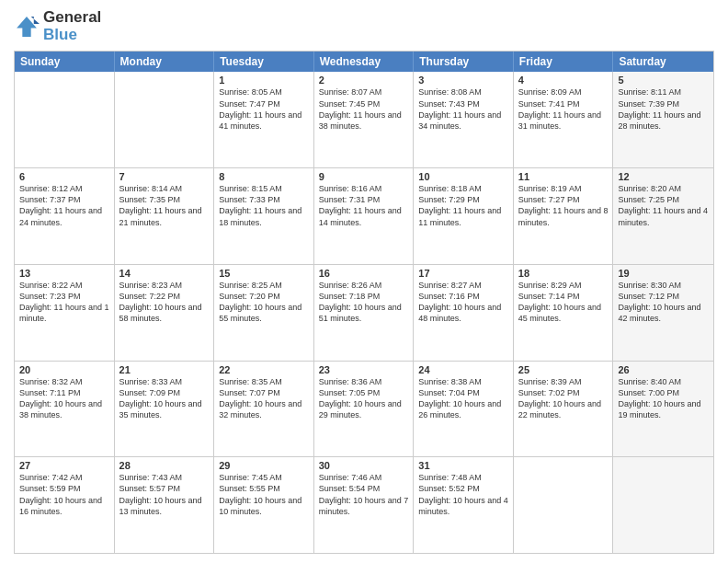  Describe the element at coordinates (165, 495) in the screenshot. I see `cell-info: Sunrise: 7:43 AM Sunset: 5:57 PM Dayligh…` at that location.